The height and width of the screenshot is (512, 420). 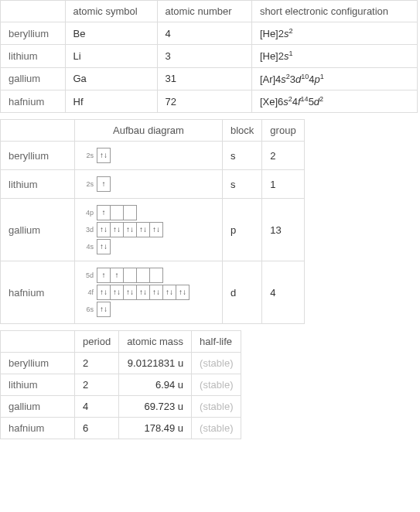 I want to click on orbital-row: 3d↑↓↑↓↑↓↑↓↑↓, so click(x=149, y=230).